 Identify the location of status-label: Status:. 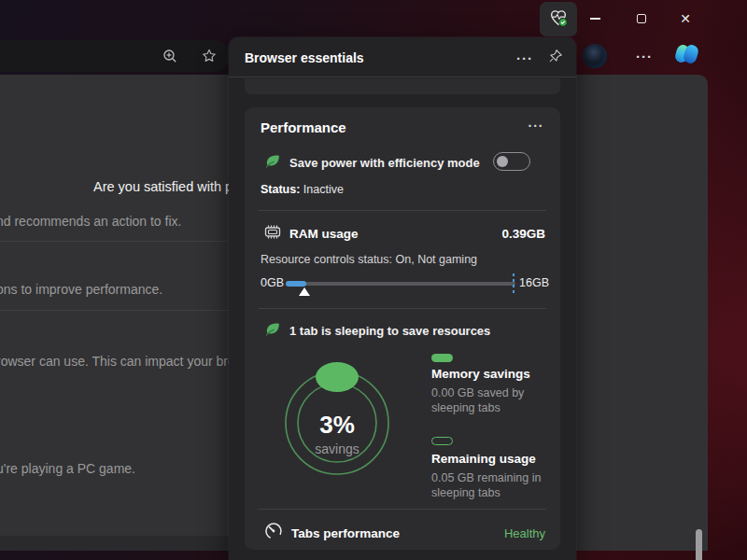
(280, 189).